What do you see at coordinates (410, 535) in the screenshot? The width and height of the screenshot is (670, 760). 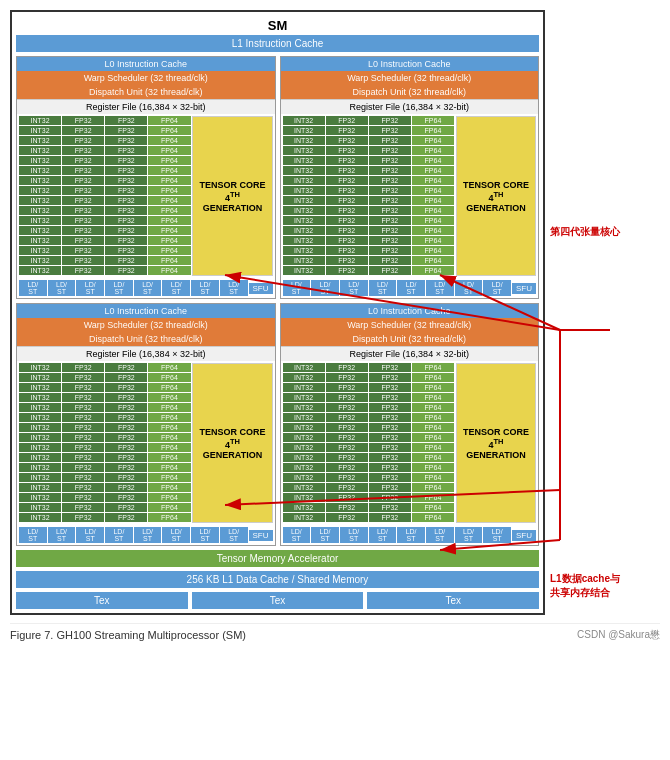 I see `bottom-right-ldst-row: LD/ST LD/ST LD/ST LD/ST LD/ST LD/ST LD/S…` at bounding box center [410, 535].